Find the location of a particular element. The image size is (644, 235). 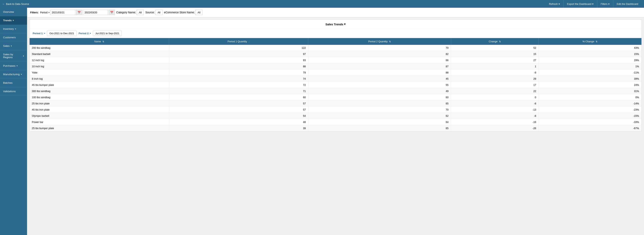

row-name-3: 10 inch log is located at coordinates (99, 66).